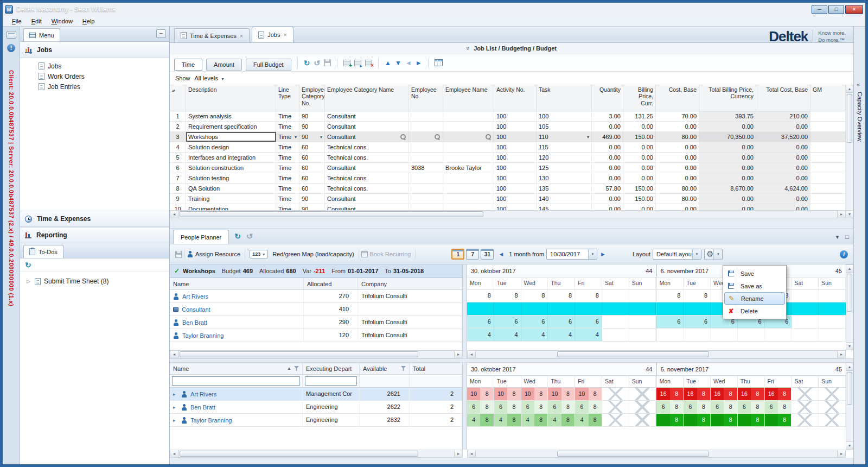 The image size is (868, 467). Describe the element at coordinates (89, 21) in the screenshot. I see `menu-help: Help` at that location.